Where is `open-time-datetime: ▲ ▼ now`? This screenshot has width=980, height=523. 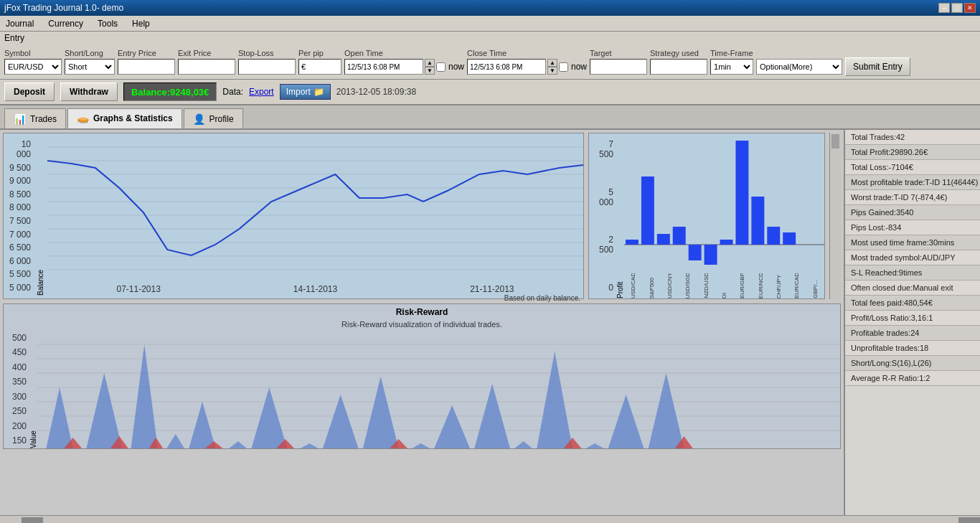
open-time-datetime: ▲ ▼ now is located at coordinates (405, 67).